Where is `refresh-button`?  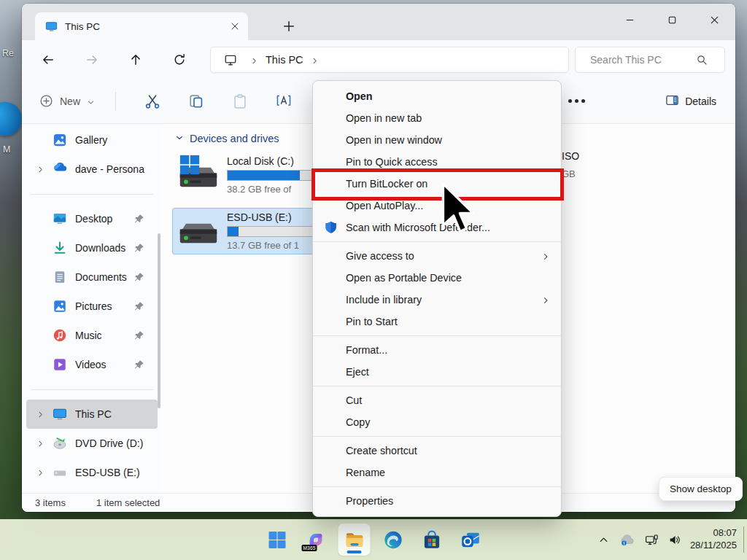 refresh-button is located at coordinates (179, 60).